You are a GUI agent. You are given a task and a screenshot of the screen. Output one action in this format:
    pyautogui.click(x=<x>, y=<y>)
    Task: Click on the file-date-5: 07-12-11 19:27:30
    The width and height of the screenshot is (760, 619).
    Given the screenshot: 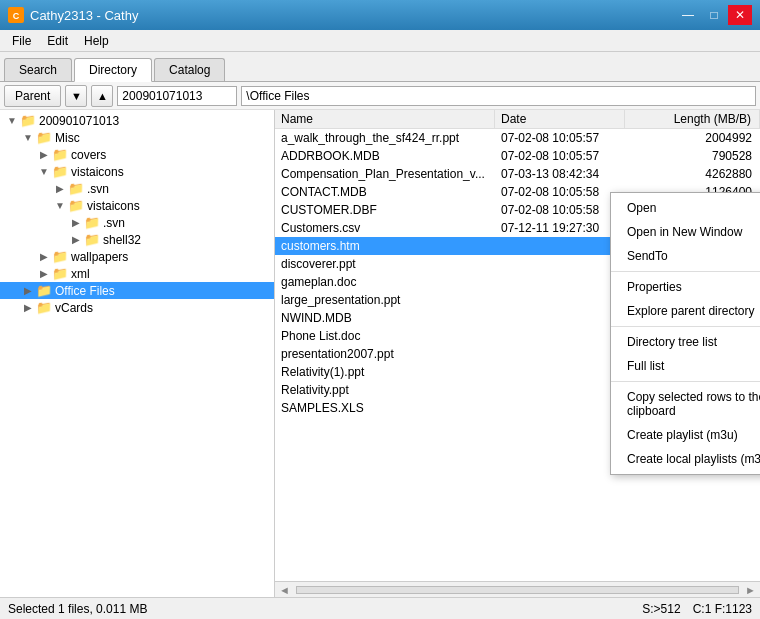 What is the action you would take?
    pyautogui.click(x=560, y=228)
    